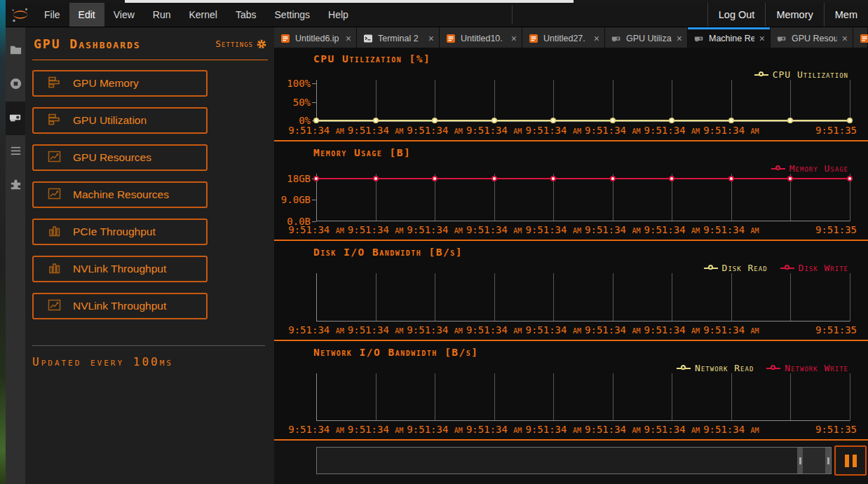  Describe the element at coordinates (316, 38) in the screenshot. I see `tab-untitled6-ip: Untitled6.ip×` at that location.